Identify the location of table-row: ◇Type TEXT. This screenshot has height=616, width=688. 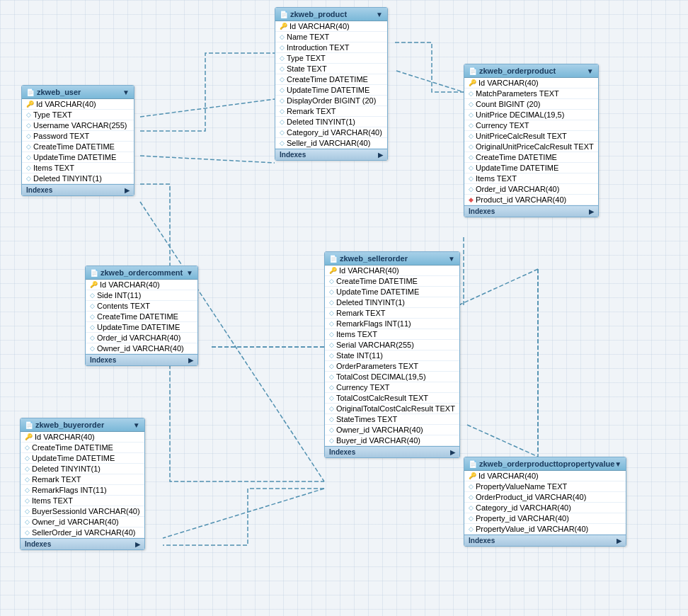
(78, 115).